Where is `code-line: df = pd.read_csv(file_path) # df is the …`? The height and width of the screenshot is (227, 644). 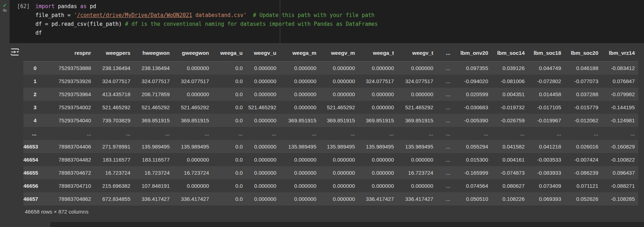
code-line: df = pd.read_csv(file_path) # df is the … is located at coordinates (207, 24).